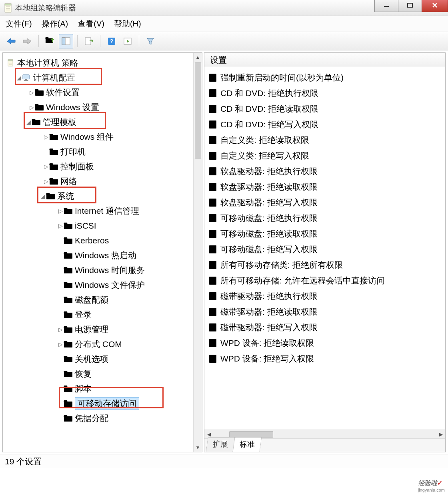  What do you see at coordinates (267, 343) in the screenshot?
I see `list-item-label: WPD 设备: 拒绝读取权限` at bounding box center [267, 343].